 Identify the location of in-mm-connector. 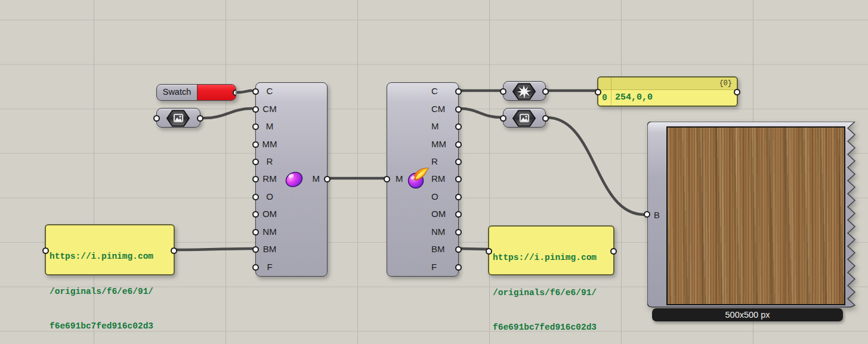
(255, 144).